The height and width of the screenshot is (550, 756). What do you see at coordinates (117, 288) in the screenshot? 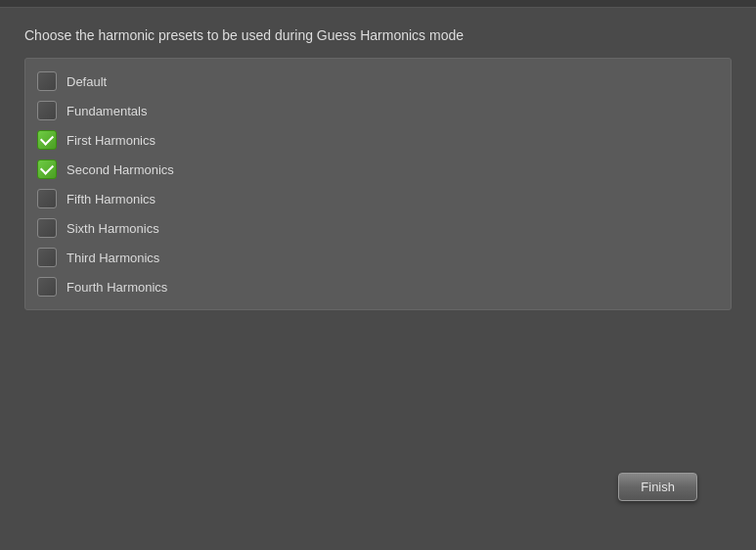
I see `option-label-fourth-harmonics: Fourth Harmonics` at bounding box center [117, 288].